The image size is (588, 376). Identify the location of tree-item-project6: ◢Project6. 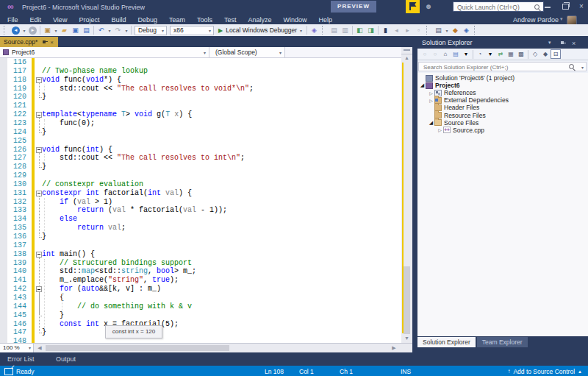
(503, 85).